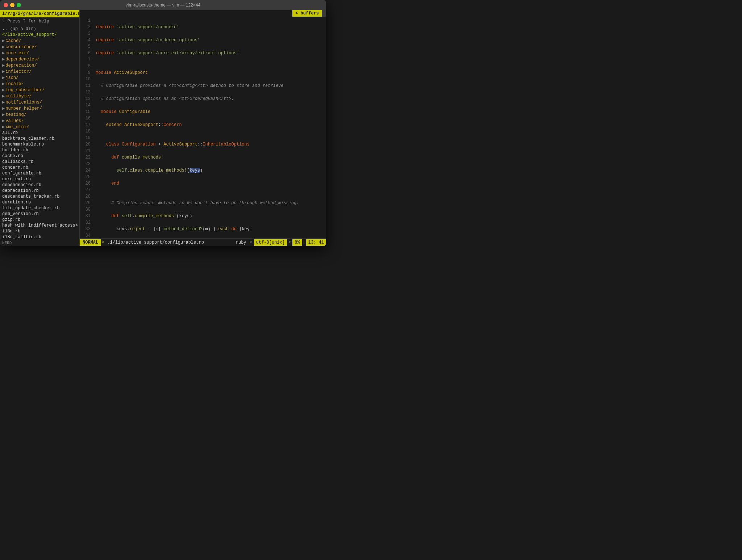  Describe the element at coordinates (210, 184) in the screenshot. I see `line-14: end` at that location.